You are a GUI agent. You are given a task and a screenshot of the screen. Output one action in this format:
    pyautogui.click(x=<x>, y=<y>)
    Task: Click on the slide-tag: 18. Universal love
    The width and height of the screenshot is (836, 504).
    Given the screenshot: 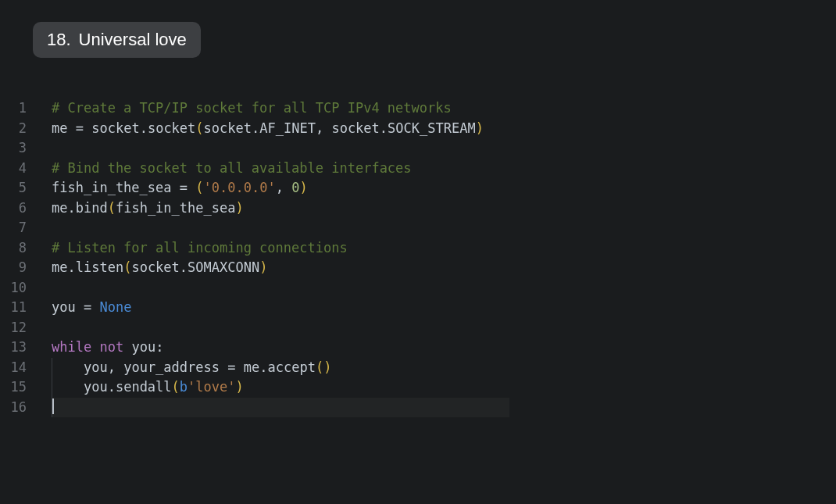 What is the action you would take?
    pyautogui.click(x=117, y=40)
    